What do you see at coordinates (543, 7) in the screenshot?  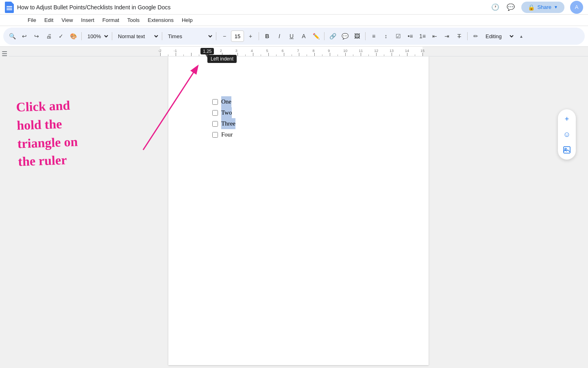 I see `share-button: 🔒 Share ▼` at bounding box center [543, 7].